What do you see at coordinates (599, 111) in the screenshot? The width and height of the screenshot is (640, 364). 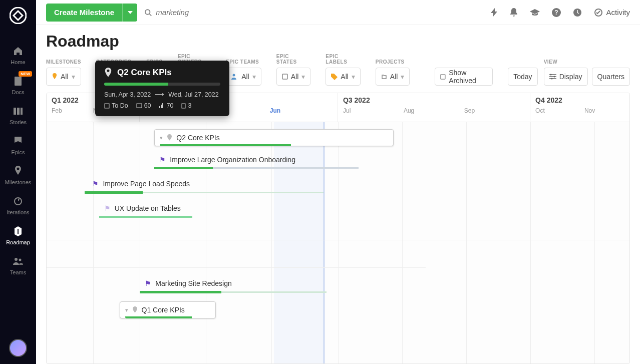 I see `month-label: Nov` at bounding box center [599, 111].